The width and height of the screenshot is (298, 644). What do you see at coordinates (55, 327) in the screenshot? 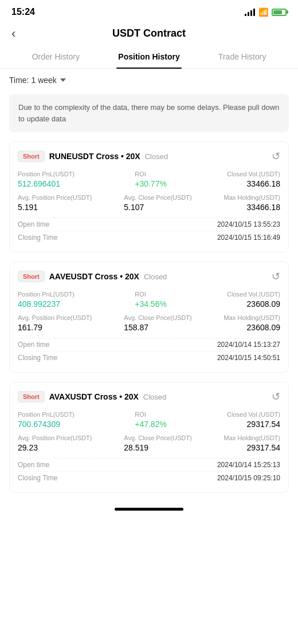
I see `avg-pos-value-1: 161.79` at bounding box center [55, 327].